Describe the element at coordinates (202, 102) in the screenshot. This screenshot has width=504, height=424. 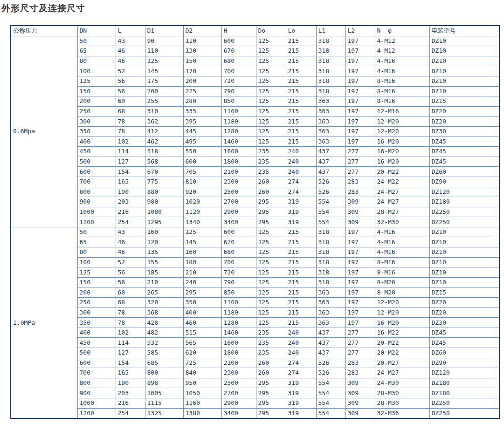
I see `table-cell: 280` at that location.